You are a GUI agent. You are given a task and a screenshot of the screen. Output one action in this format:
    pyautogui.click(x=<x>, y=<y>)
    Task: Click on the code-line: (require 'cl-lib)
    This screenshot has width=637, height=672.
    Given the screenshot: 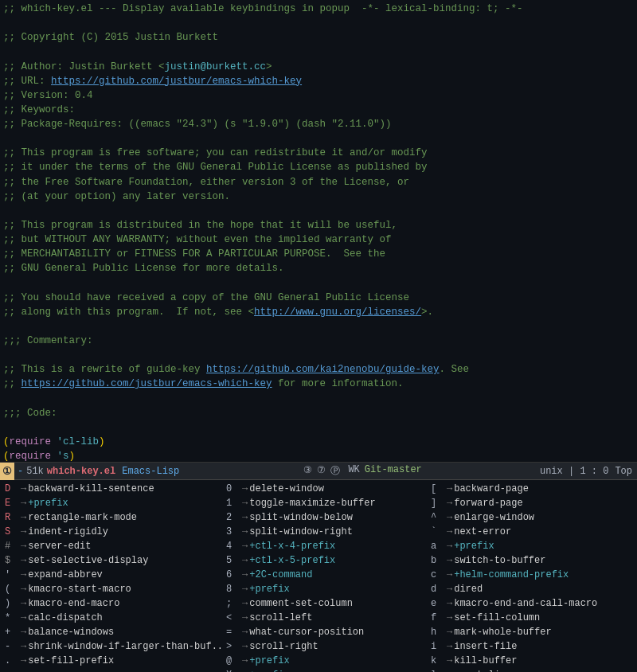 What is the action you would take?
    pyautogui.click(x=318, y=442)
    